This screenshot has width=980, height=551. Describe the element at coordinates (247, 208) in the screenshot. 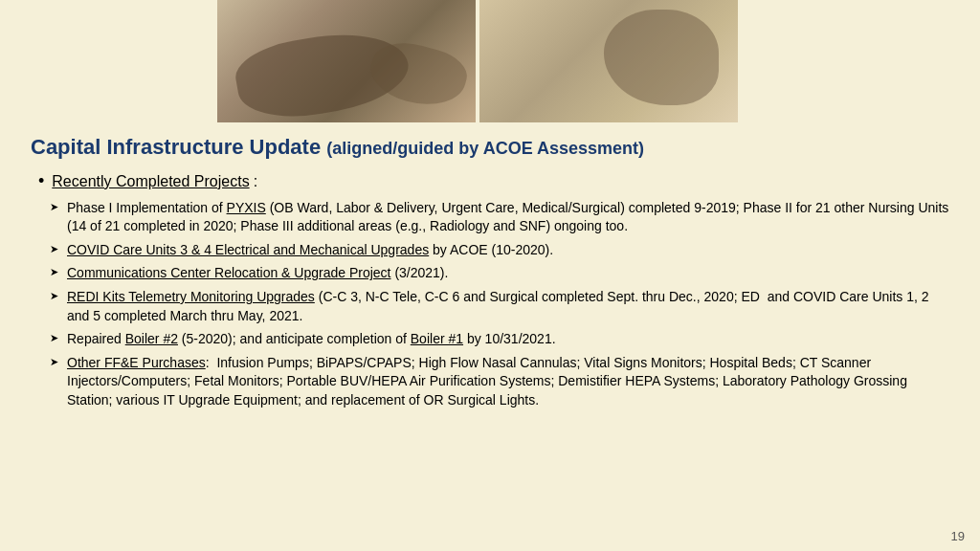

I see `pyxis-label: PYXIS` at that location.